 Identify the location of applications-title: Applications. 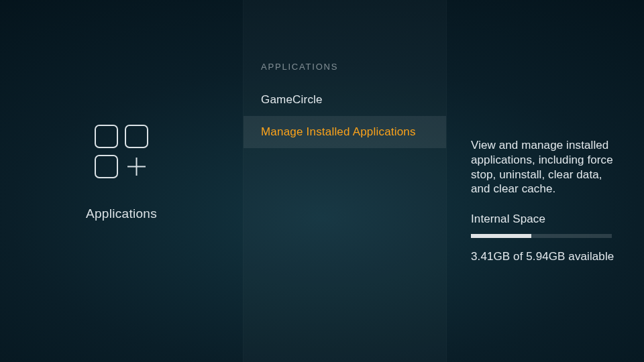
(121, 214).